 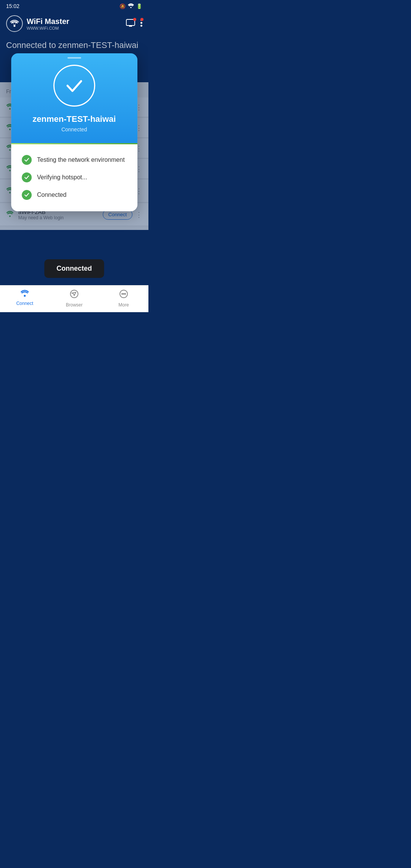 What do you see at coordinates (124, 299) in the screenshot?
I see `nav-item-more: More` at bounding box center [124, 299].